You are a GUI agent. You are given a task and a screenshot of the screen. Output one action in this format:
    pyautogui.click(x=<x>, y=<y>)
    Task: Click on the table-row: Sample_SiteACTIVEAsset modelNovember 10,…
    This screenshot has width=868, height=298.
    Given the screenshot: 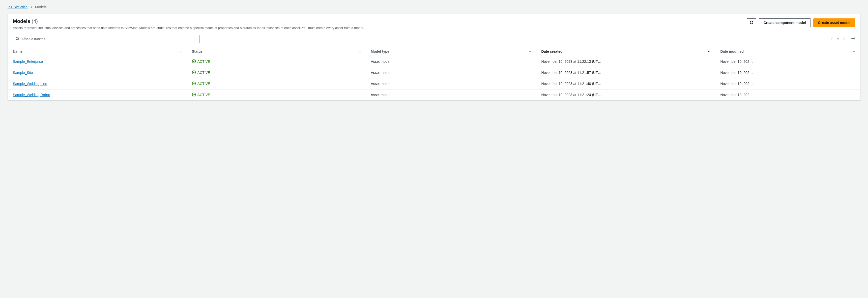 What is the action you would take?
    pyautogui.click(x=434, y=73)
    